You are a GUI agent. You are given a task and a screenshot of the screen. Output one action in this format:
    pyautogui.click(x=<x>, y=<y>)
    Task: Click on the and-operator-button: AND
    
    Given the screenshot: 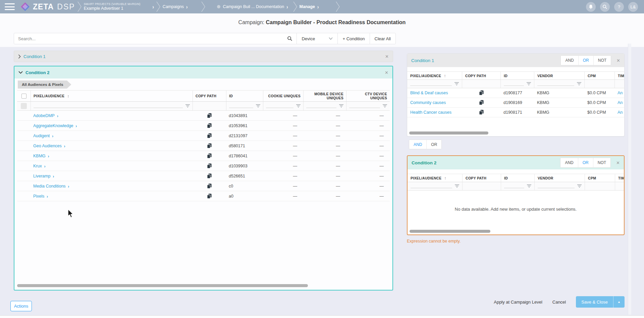 What is the action you would take?
    pyautogui.click(x=569, y=163)
    